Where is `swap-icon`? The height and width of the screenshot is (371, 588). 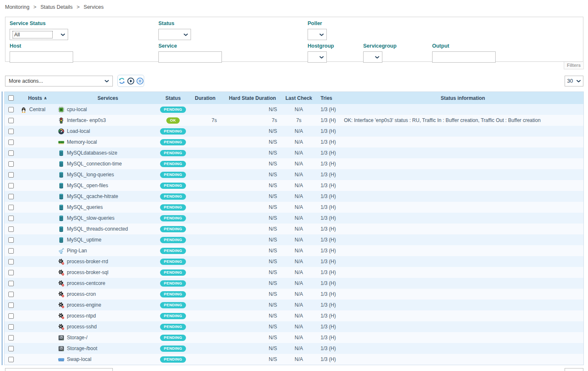 swap-icon is located at coordinates (61, 359).